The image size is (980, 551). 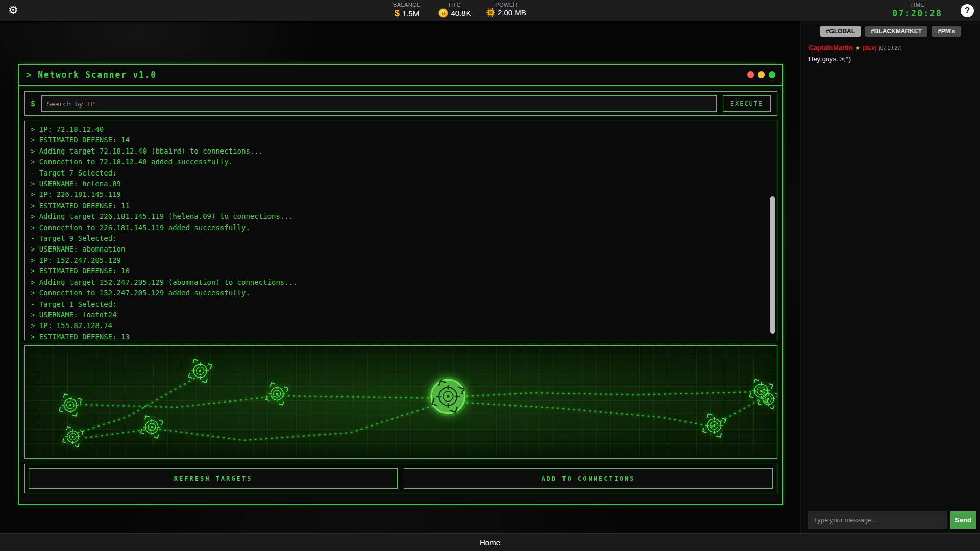 What do you see at coordinates (379, 104) in the screenshot?
I see `search-ip-input` at bounding box center [379, 104].